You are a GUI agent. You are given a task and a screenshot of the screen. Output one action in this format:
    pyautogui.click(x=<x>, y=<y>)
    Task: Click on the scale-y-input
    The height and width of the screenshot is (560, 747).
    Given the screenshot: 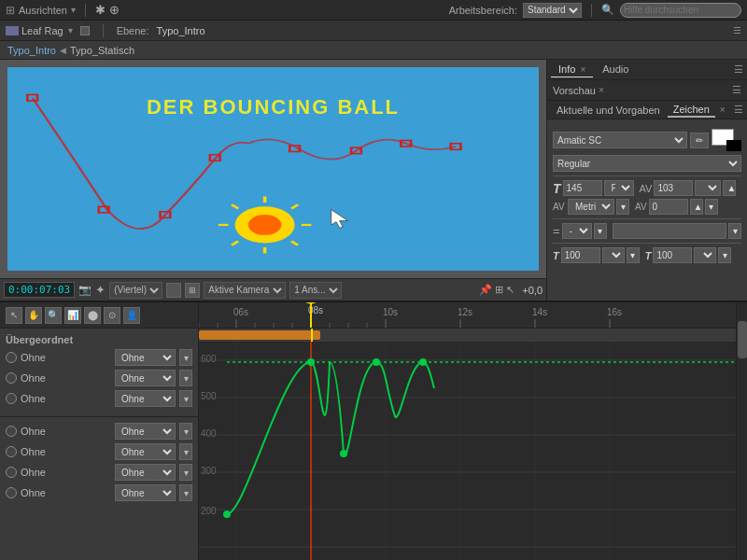 What is the action you would take?
    pyautogui.click(x=672, y=256)
    